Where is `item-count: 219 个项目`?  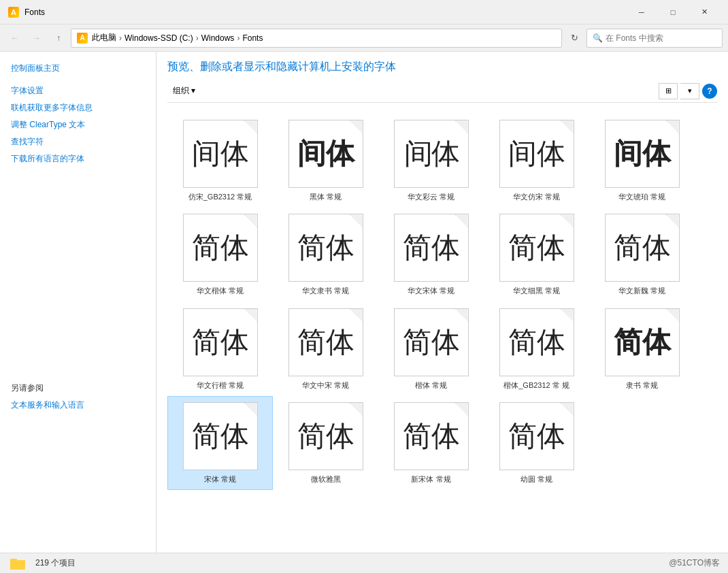
item-count: 219 个项目 is located at coordinates (56, 563).